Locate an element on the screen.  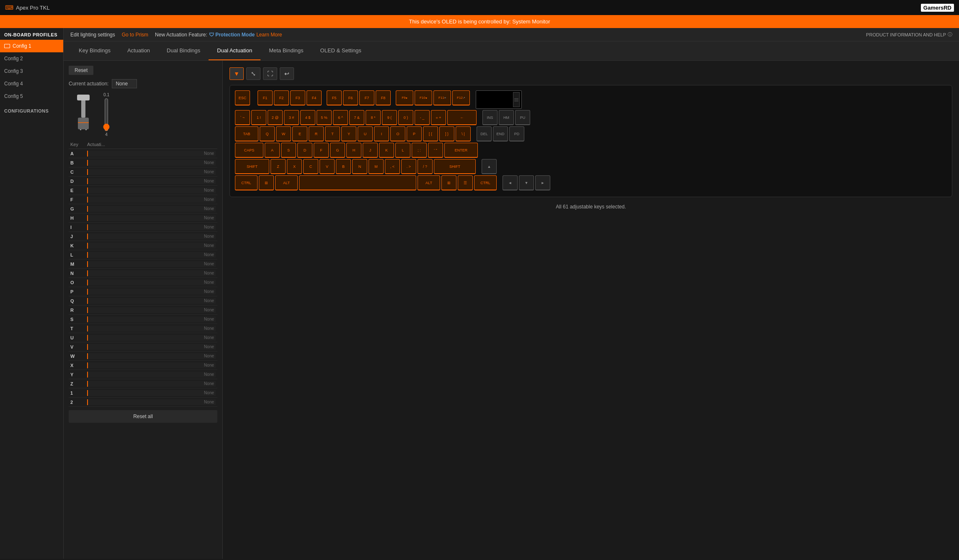
key-minus: - _ is located at coordinates (422, 118).